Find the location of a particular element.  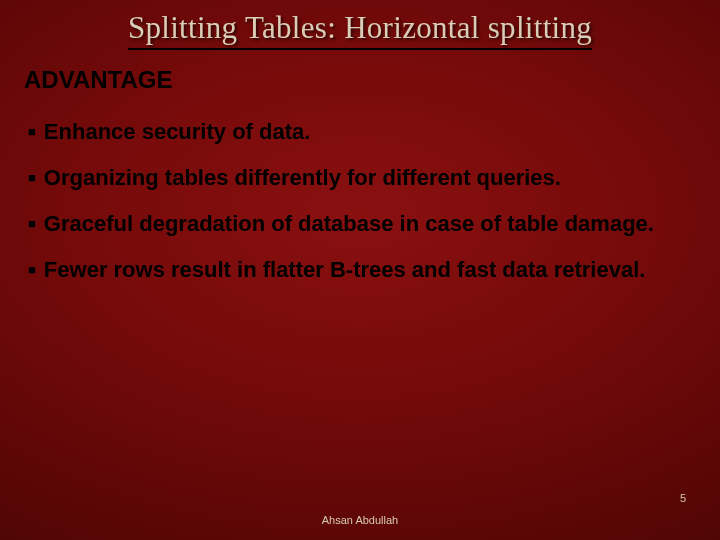

list-item: ■ Graceful degradation of database in ca… is located at coordinates (360, 224).